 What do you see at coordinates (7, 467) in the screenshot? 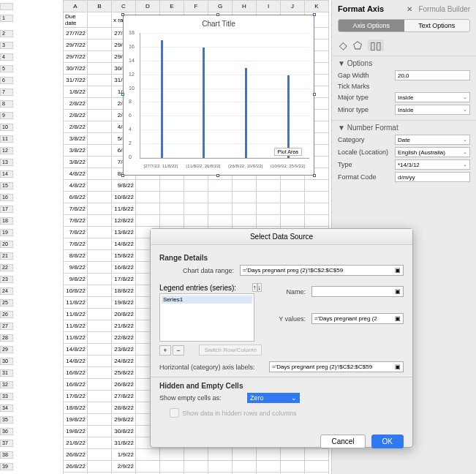
I see `row-header: 39` at bounding box center [7, 467].